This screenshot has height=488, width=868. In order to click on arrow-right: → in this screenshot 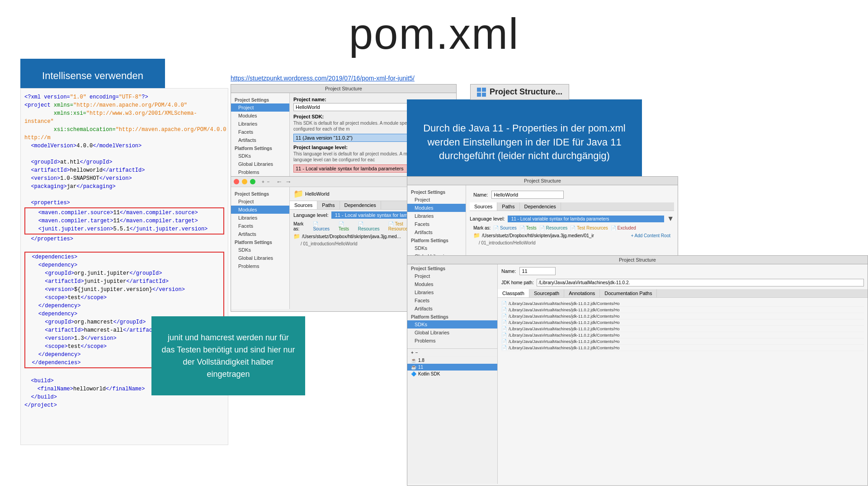, I will do `click(288, 182)`.